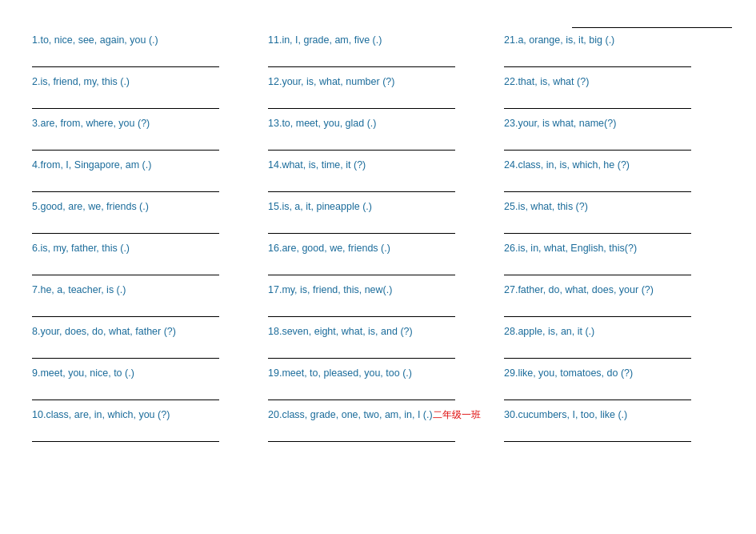 The width and height of the screenshot is (756, 534). Describe the element at coordinates (614, 93) in the screenshot. I see `exercise-item: 22.that, is, what (?)` at that location.